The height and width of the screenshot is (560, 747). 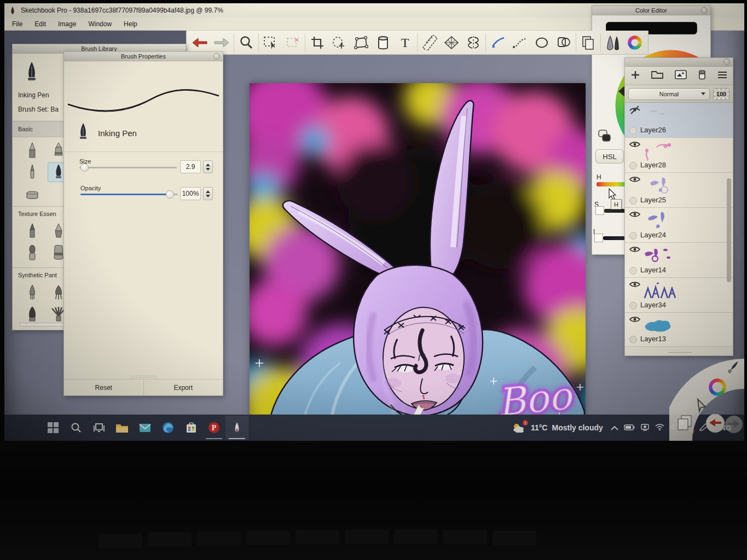 What do you see at coordinates (99, 428) in the screenshot?
I see `task-view-button` at bounding box center [99, 428].